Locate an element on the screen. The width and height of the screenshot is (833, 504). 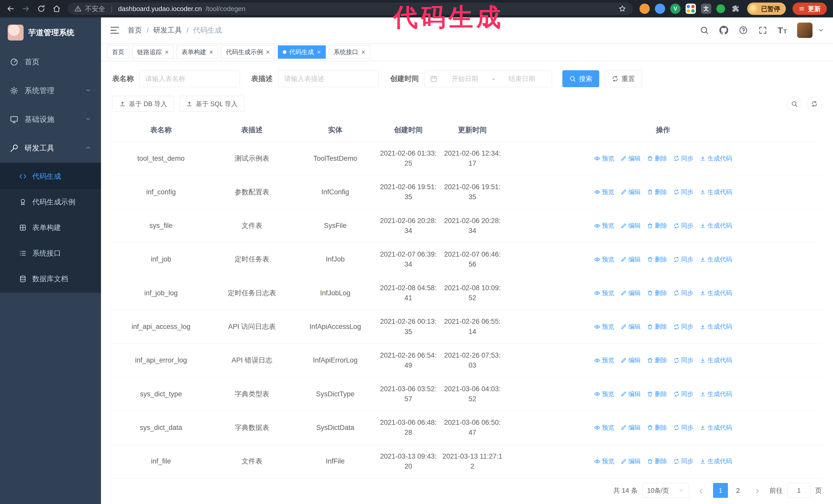
goto-page-input is located at coordinates (799, 490).